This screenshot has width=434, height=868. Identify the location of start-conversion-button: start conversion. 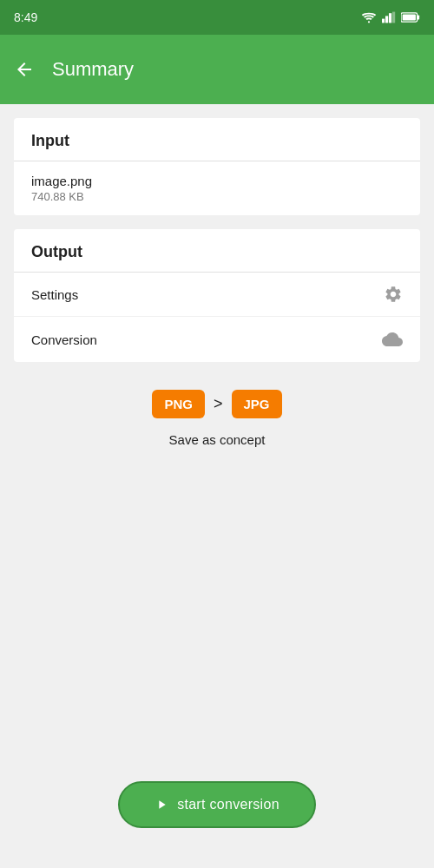
(217, 805).